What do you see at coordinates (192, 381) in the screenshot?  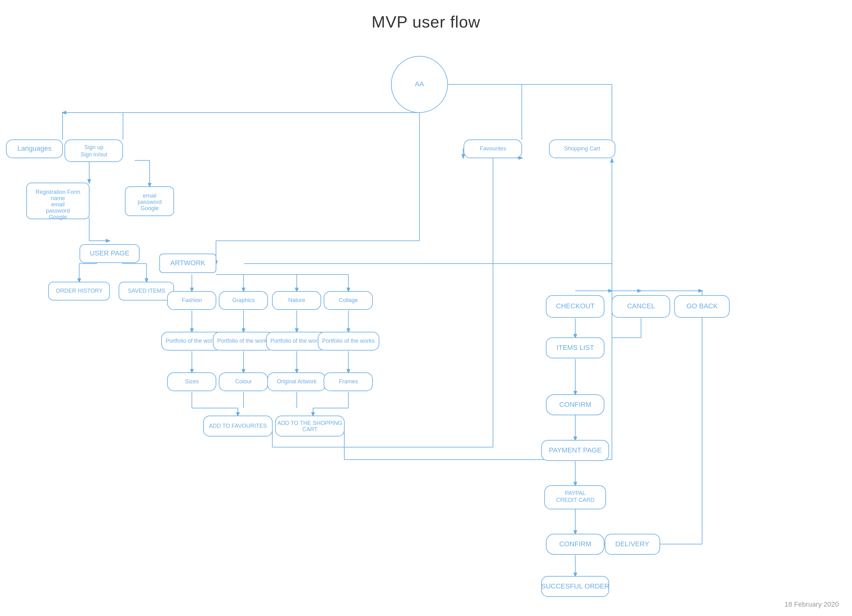 I see `node-sizes-label: Sizes` at bounding box center [192, 381].